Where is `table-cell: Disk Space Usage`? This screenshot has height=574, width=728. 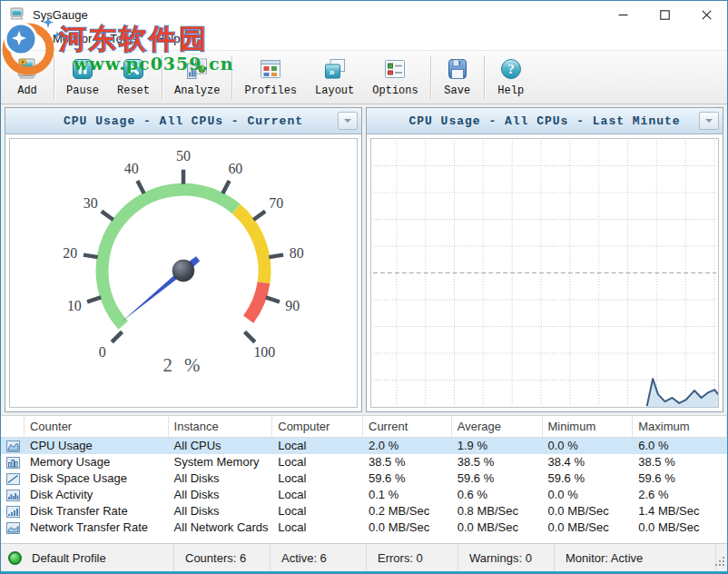
table-cell: Disk Space Usage is located at coordinates (96, 479).